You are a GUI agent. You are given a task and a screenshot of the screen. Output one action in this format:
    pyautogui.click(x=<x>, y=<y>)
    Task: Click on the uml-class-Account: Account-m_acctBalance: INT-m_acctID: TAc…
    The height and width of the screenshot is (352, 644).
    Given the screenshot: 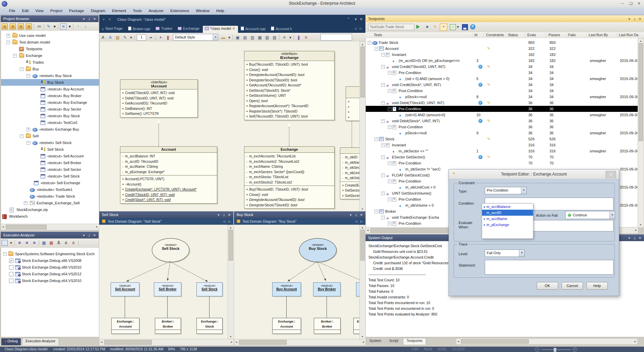 What is the action you would take?
    pyautogui.click(x=169, y=175)
    